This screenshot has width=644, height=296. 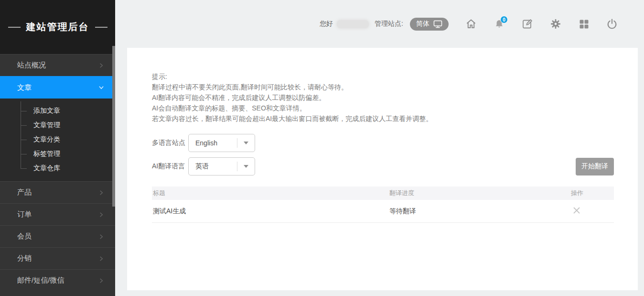 I want to click on sidebar-item-members: 会员, so click(x=57, y=236).